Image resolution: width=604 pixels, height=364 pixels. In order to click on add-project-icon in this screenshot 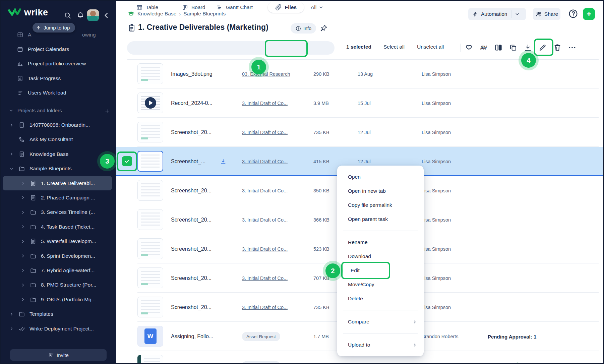, I will do `click(107, 111)`.